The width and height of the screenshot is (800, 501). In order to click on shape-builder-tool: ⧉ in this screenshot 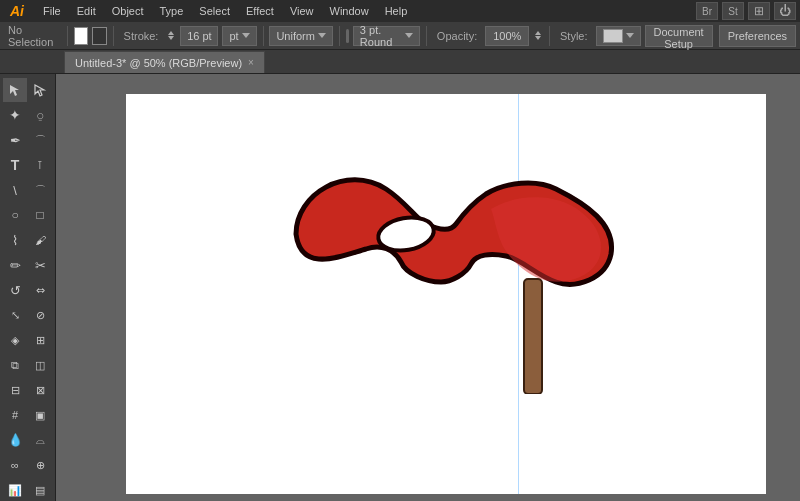, I will do `click(15, 365)`.